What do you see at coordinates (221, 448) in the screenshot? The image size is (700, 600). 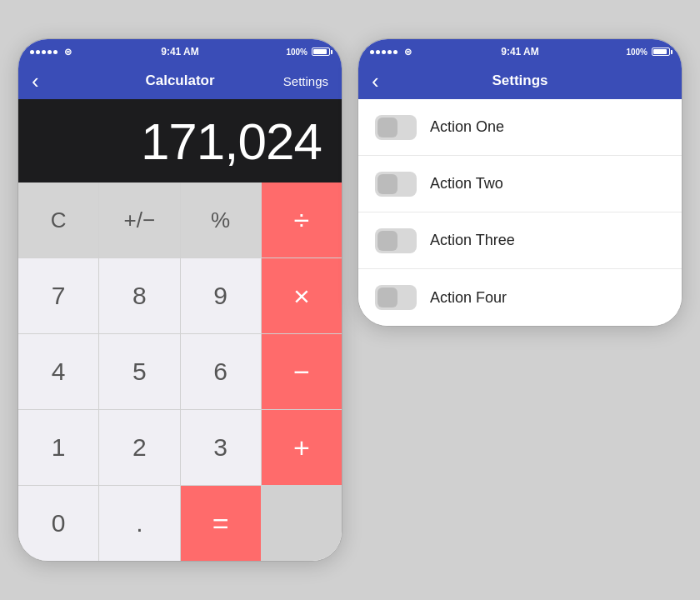 I see `calc-btn-3: 3` at bounding box center [221, 448].